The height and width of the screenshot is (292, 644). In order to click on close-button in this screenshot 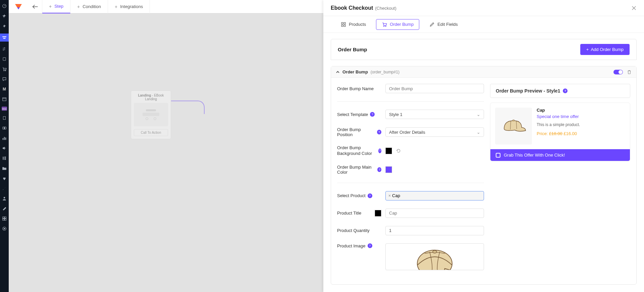, I will do `click(634, 8)`.